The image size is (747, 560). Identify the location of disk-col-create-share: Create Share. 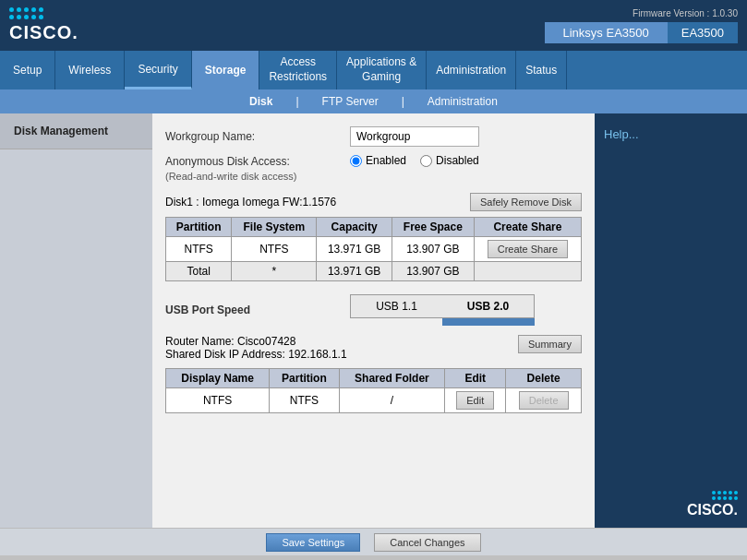
(527, 227).